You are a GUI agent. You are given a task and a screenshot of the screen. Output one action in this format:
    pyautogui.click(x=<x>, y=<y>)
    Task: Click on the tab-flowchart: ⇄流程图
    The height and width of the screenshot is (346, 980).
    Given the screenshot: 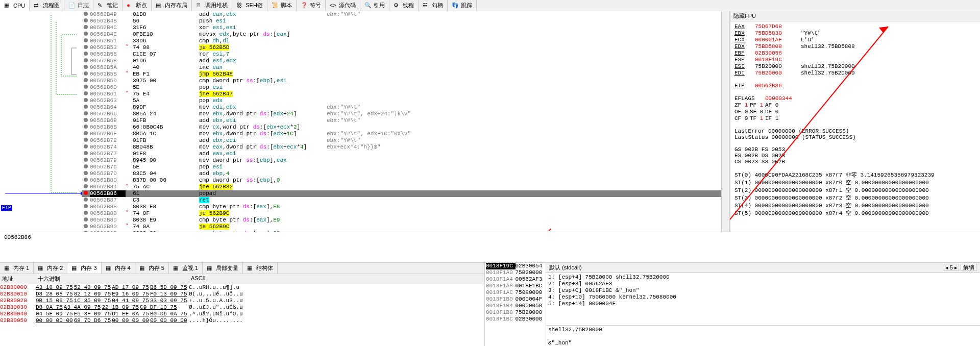 What is the action you would take?
    pyautogui.click(x=47, y=5)
    